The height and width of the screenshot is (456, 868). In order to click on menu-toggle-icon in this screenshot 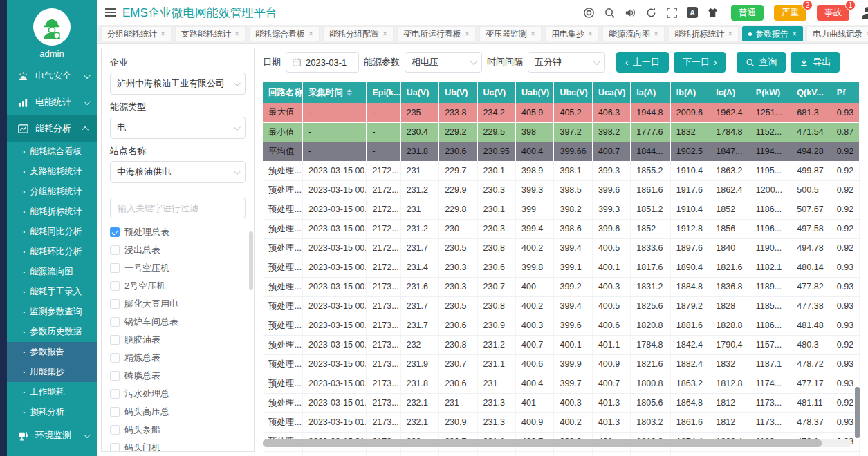, I will do `click(111, 12)`.